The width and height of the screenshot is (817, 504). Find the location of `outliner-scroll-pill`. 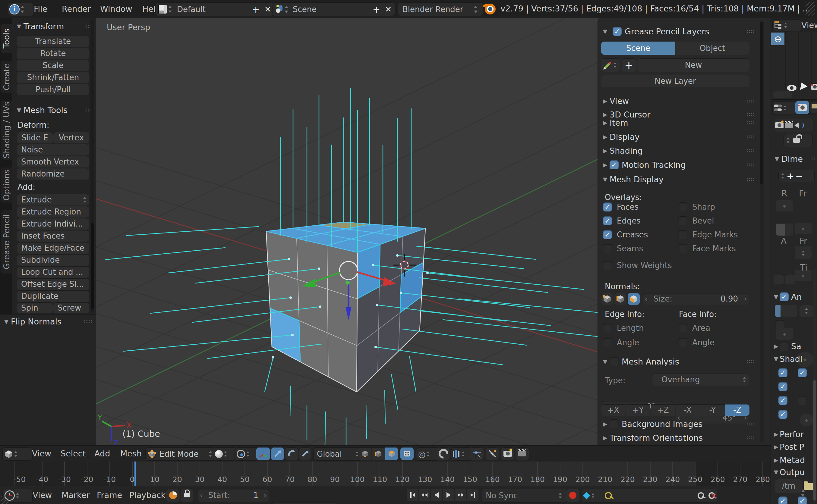

outliner-scroll-pill is located at coordinates (783, 95).